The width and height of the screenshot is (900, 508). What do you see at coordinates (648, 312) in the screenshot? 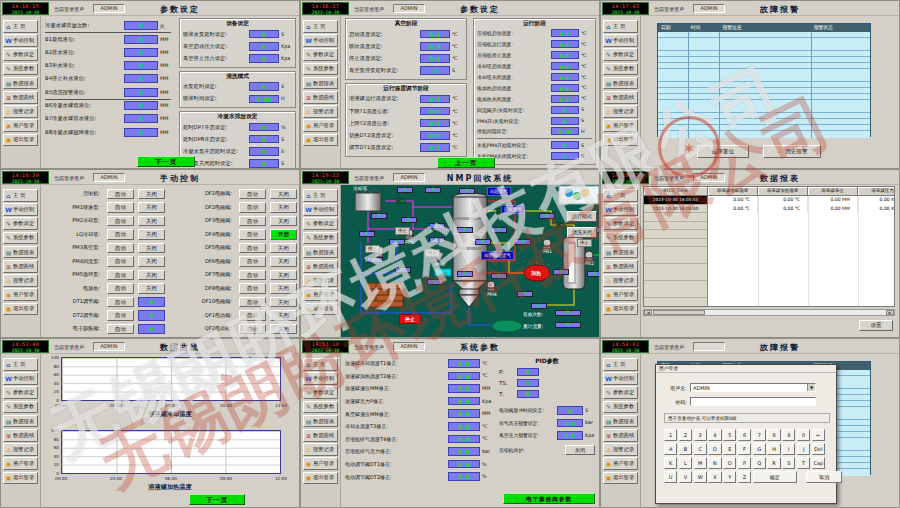
I see `scroll-left-arrow: ◄` at bounding box center [648, 312].